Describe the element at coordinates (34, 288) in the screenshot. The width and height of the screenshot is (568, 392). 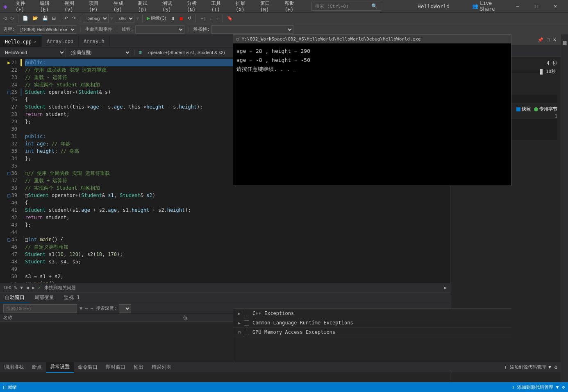
I see `scroll-right: ▶` at that location.